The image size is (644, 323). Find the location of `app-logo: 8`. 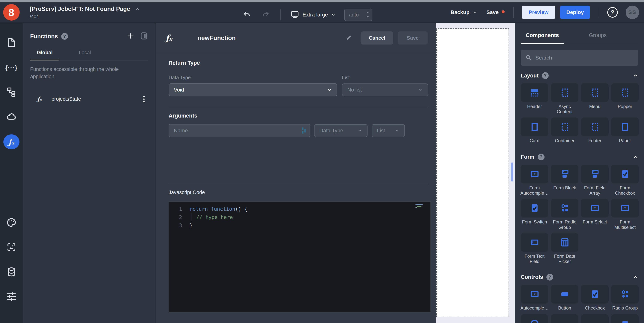

app-logo: 8 is located at coordinates (12, 12).